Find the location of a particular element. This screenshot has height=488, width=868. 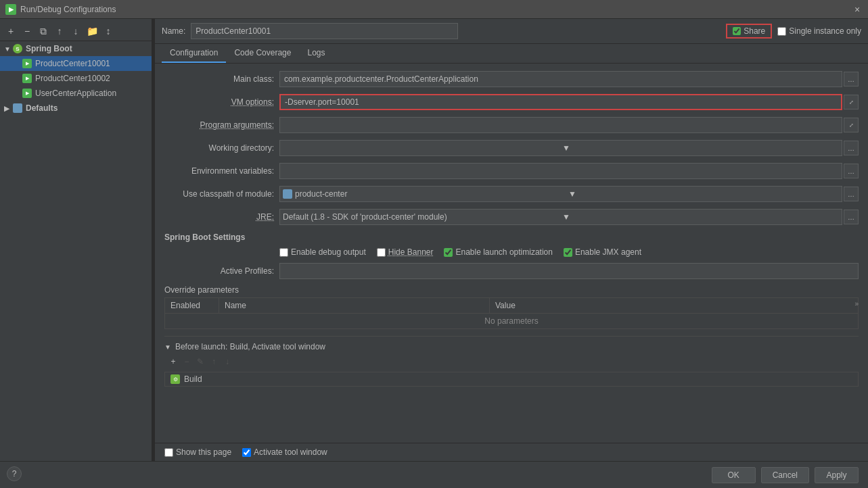

add-config-button: + is located at coordinates (11, 31).